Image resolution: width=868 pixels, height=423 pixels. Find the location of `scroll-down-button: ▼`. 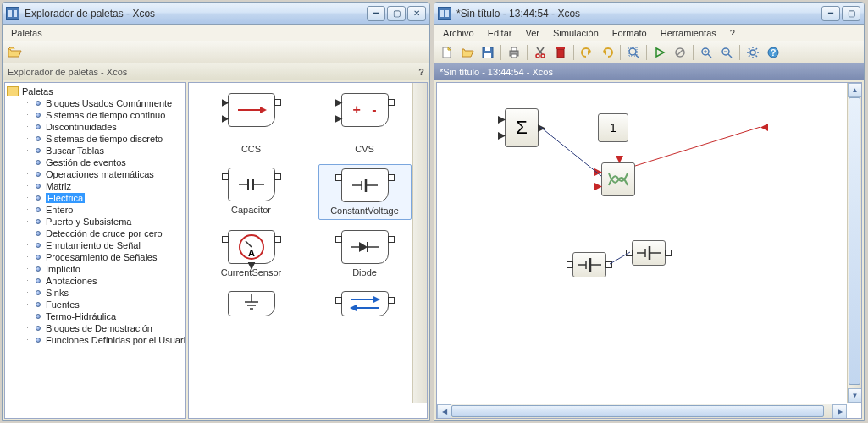

scroll-down-button: ▼ is located at coordinates (855, 396).